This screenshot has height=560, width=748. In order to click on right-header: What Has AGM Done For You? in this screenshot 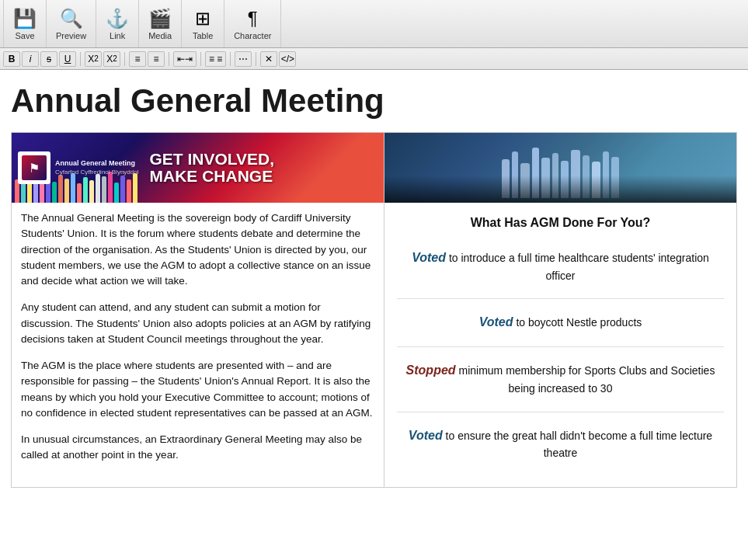, I will do `click(561, 224)`.